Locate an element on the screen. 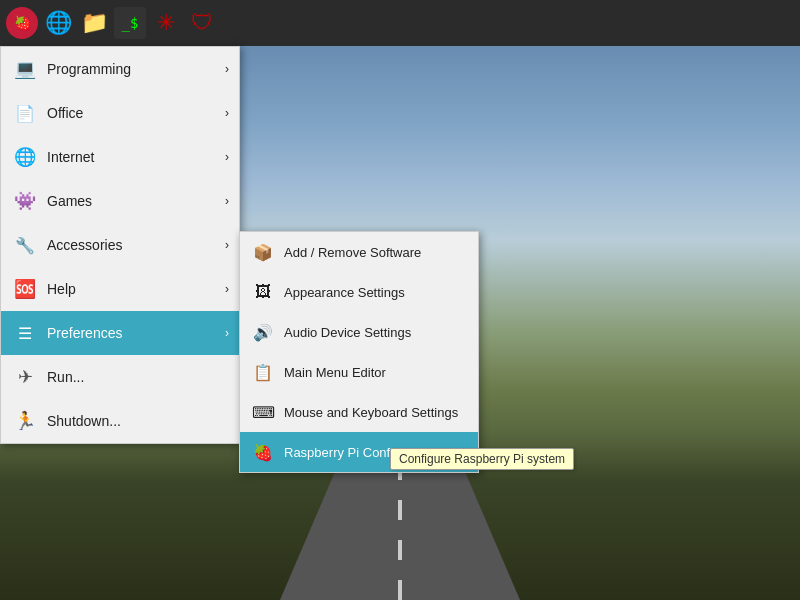 The height and width of the screenshot is (600, 800). menu-item-accessories: 🔧 Accessories › is located at coordinates (120, 245).